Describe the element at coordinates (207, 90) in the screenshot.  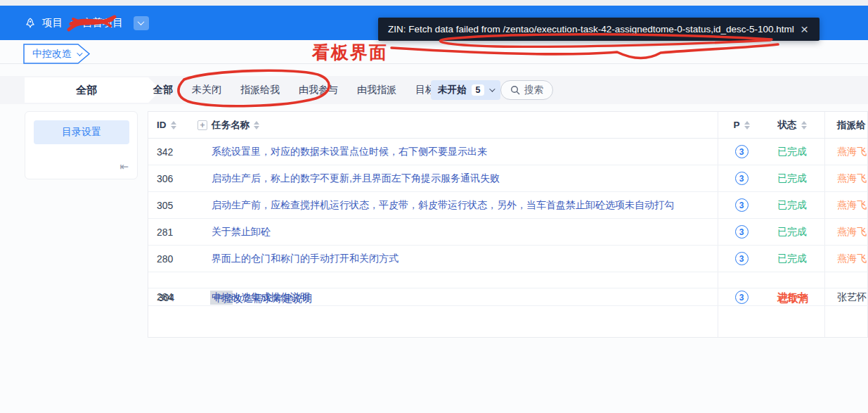
I see `tab-unclosed: 未关闭` at that location.